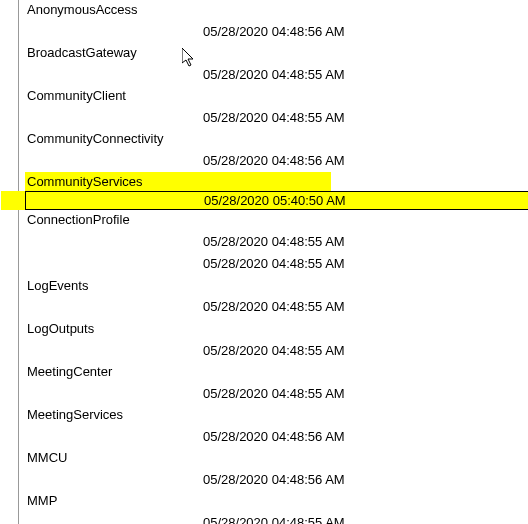  I want to click on list-item-label: CommunityClient, so click(276, 96).